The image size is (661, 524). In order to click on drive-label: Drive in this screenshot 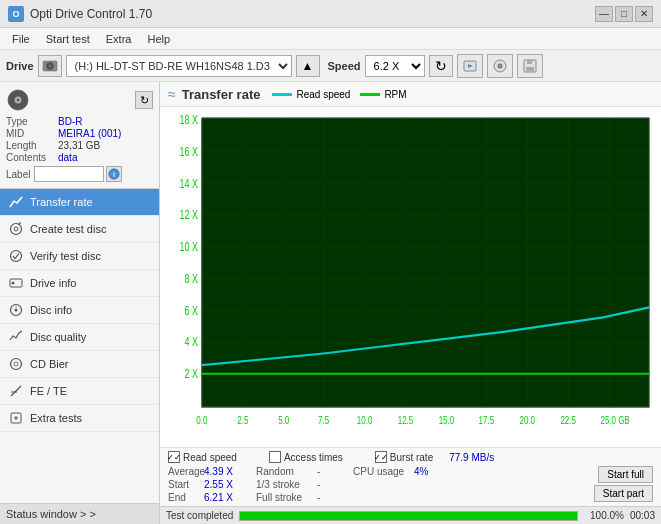, I will do `click(20, 66)`.